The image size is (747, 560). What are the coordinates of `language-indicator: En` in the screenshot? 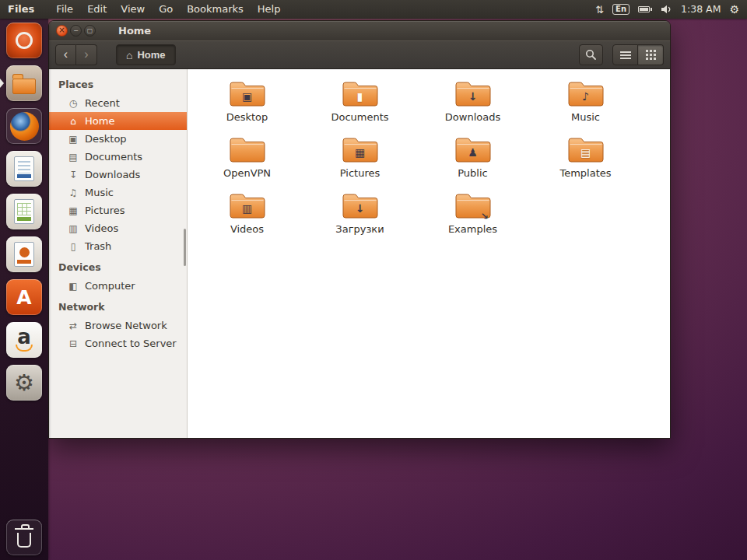 It's located at (621, 9).